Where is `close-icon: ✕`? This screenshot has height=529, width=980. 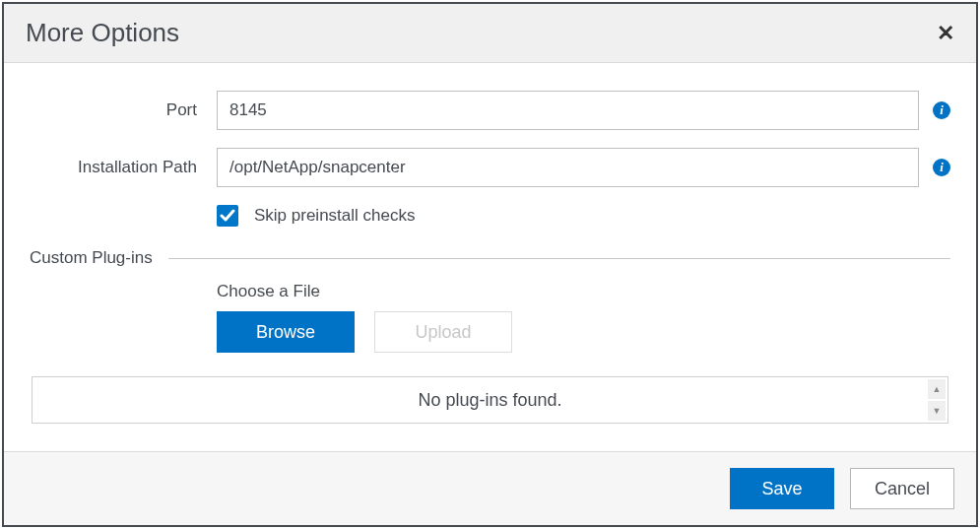 close-icon: ✕ is located at coordinates (946, 33).